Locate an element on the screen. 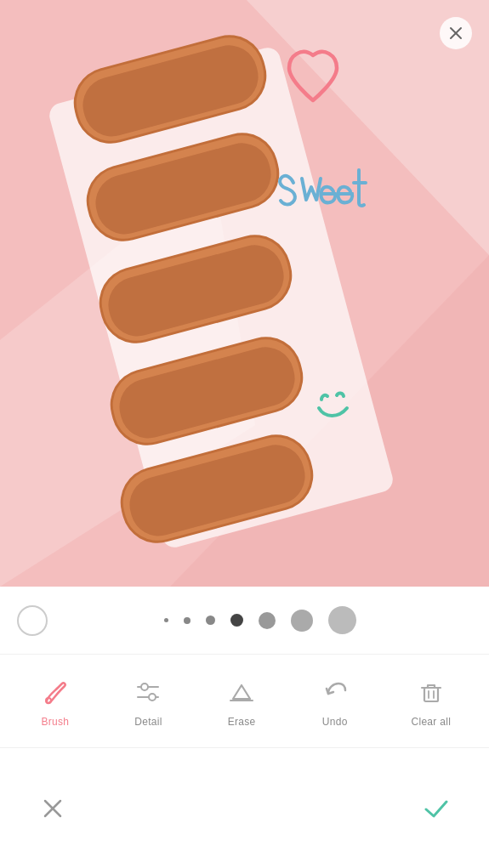 The width and height of the screenshot is (489, 868). brush-tool: Brush is located at coordinates (55, 701).